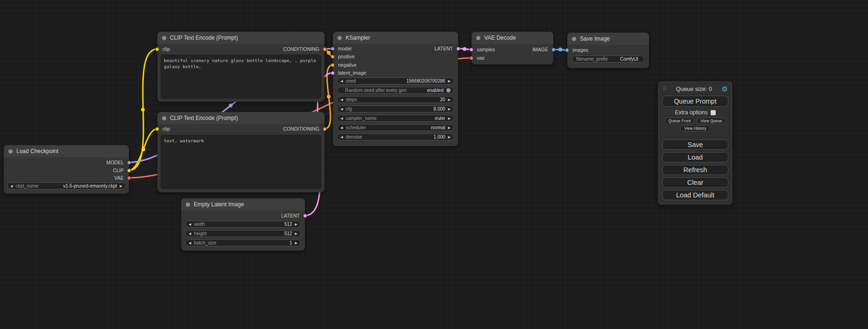 The height and width of the screenshot is (329, 868). I want to click on node-status-dot, so click(574, 39).